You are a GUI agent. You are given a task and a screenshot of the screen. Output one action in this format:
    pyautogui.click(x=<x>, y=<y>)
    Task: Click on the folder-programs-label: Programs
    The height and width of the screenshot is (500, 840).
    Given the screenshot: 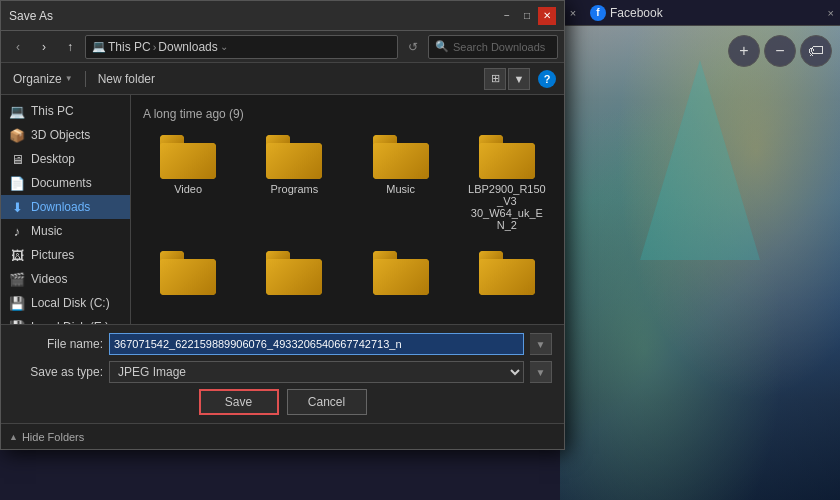 What is the action you would take?
    pyautogui.click(x=295, y=189)
    